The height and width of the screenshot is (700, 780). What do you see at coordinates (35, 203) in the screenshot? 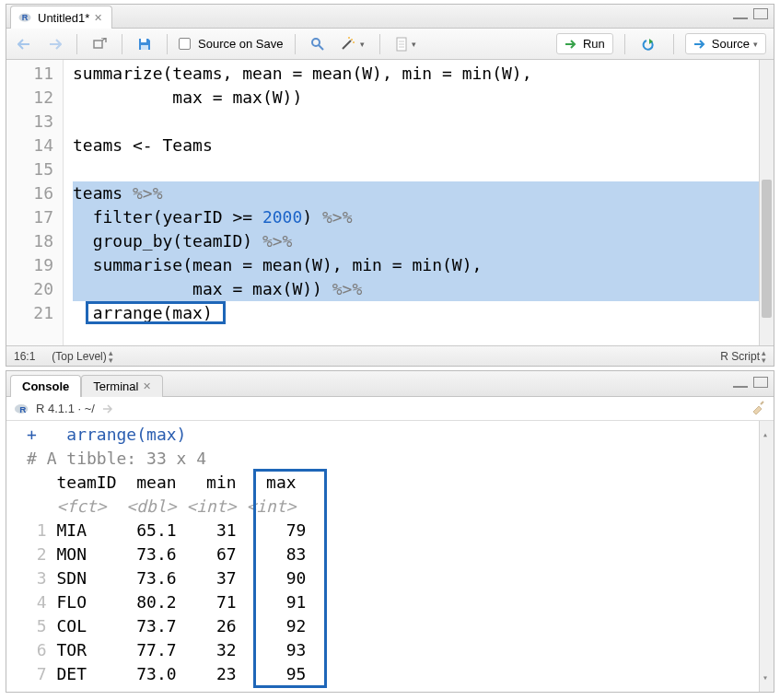
I see `line-gutter: 1112131415161718192021` at bounding box center [35, 203].